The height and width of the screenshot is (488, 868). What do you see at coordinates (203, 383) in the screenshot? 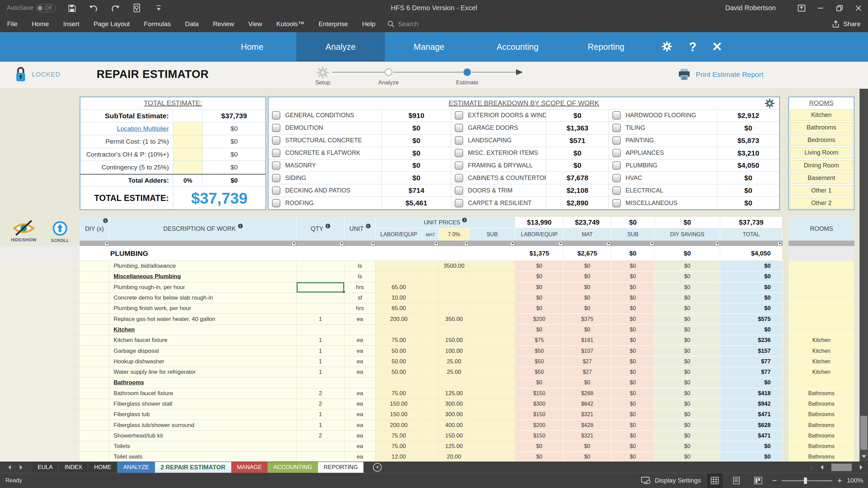
I see `description-cell: Bathrooms` at bounding box center [203, 383].